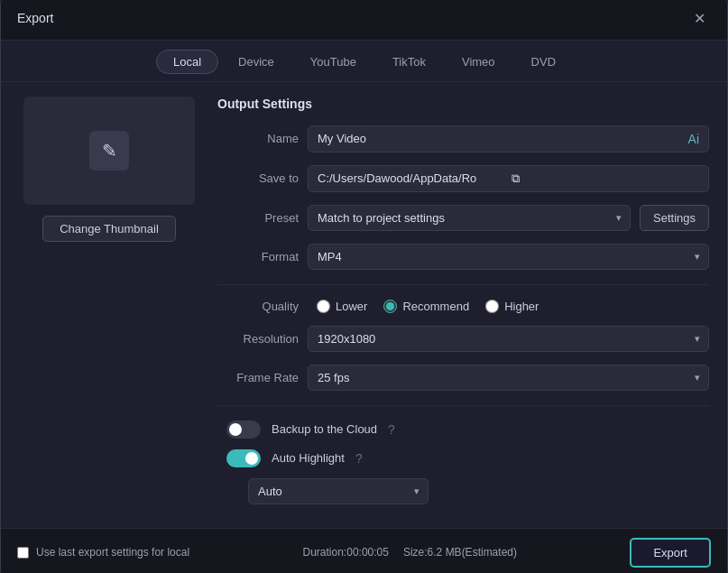 This screenshot has width=728, height=573. Describe the element at coordinates (334, 61) in the screenshot. I see `tab-youtube: YouTube` at that location.